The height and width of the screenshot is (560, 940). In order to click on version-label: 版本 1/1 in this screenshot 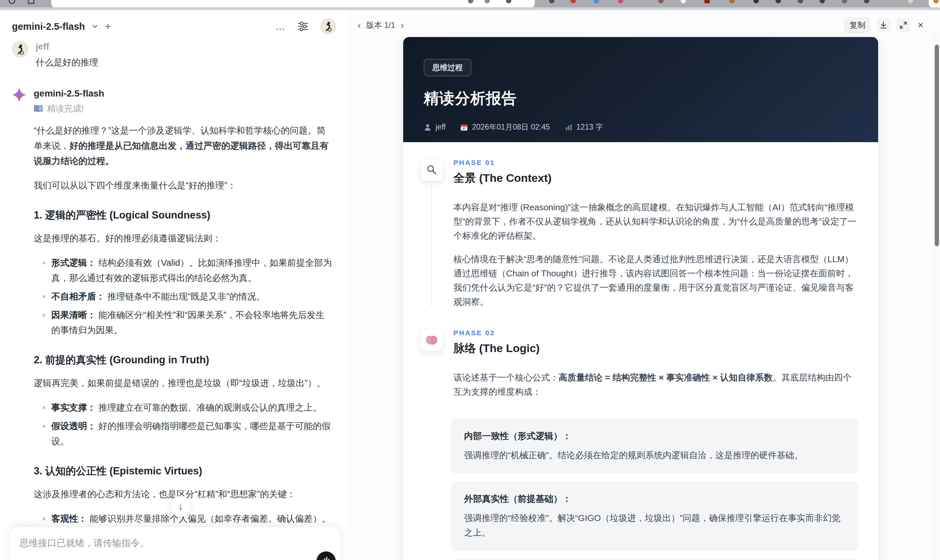, I will do `click(381, 25)`.